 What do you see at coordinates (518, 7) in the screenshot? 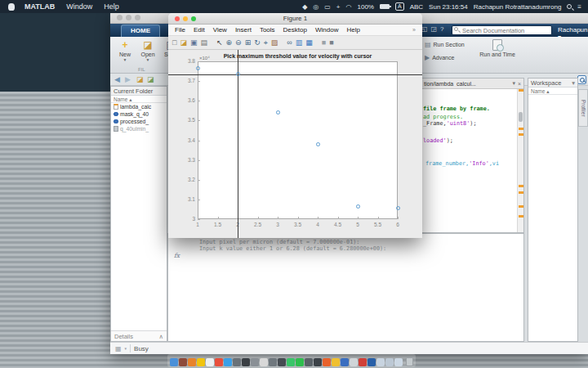
I see `menubar-user-name: Rachapun Rotrattanadumrong` at bounding box center [518, 7].